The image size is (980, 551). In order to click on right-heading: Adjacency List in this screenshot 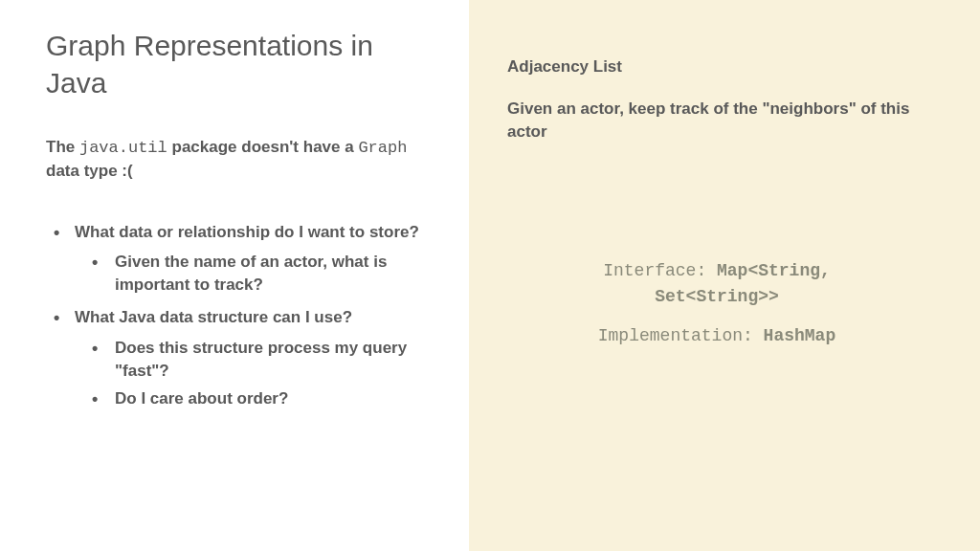, I will do `click(717, 67)`.